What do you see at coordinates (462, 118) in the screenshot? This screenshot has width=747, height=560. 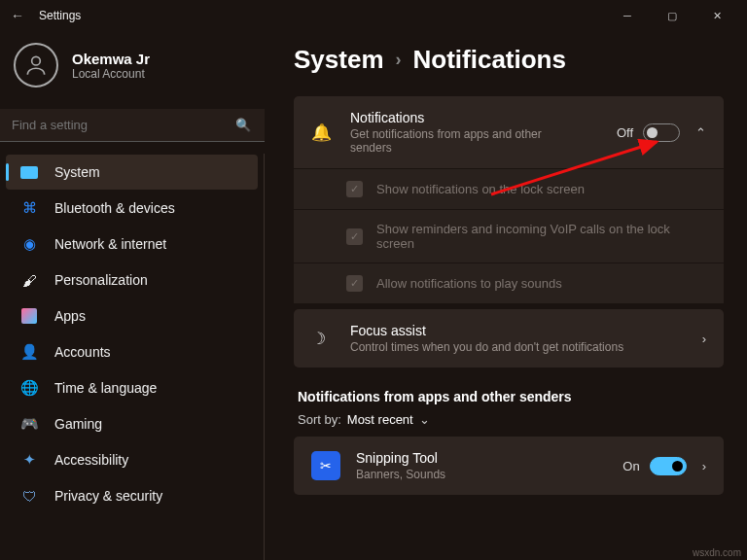 I see `notif-title: Notifications` at bounding box center [462, 118].